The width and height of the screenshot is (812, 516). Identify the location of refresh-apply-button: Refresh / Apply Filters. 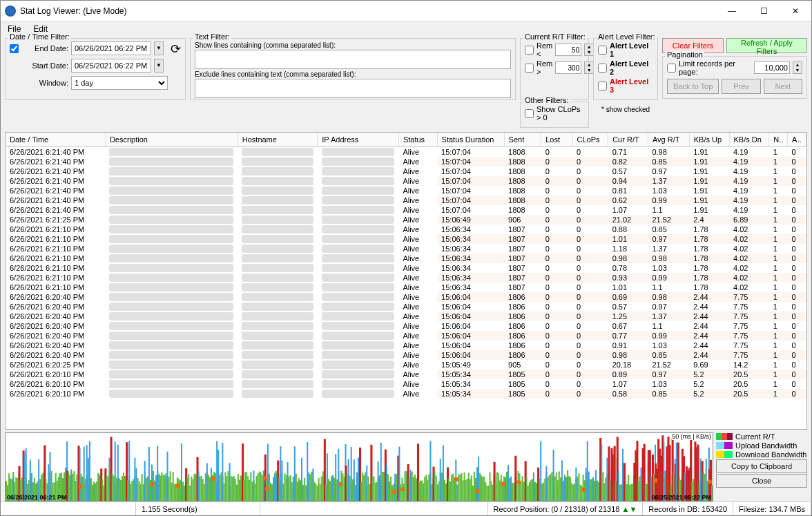
(766, 46).